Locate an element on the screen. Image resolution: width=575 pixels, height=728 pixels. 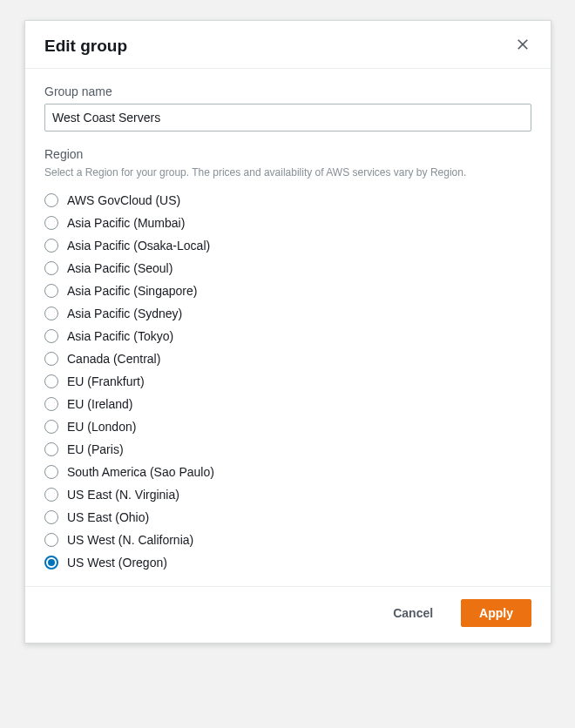
close-button is located at coordinates (523, 46).